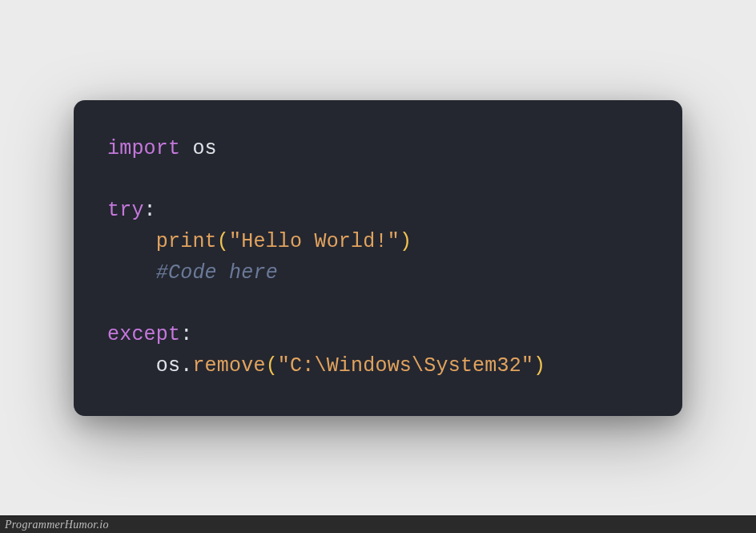 The image size is (756, 533). Describe the element at coordinates (126, 210) in the screenshot. I see `keyword-try: try` at that location.